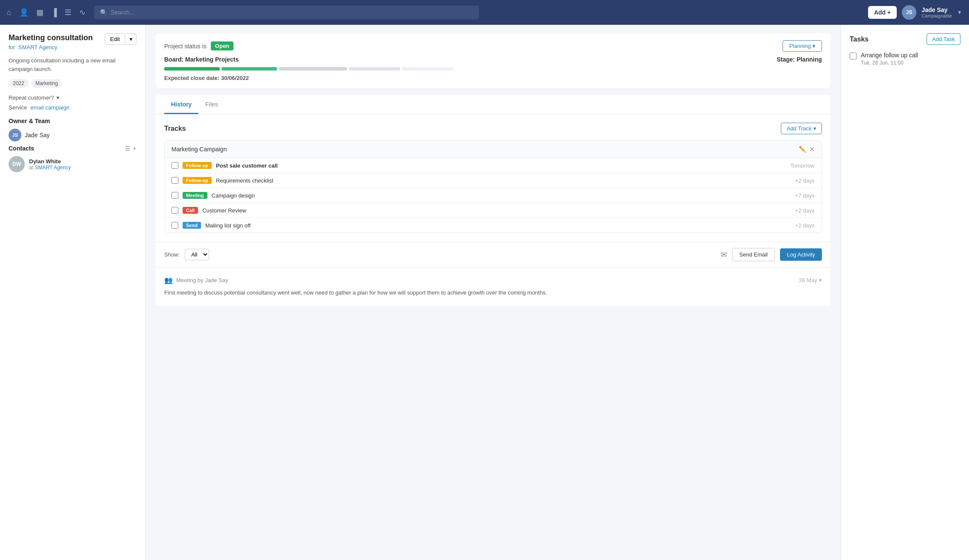 This screenshot has width=969, height=560. I want to click on right-sidebar: Tasks Add Task Arrange follow up call Tu…, so click(905, 292).